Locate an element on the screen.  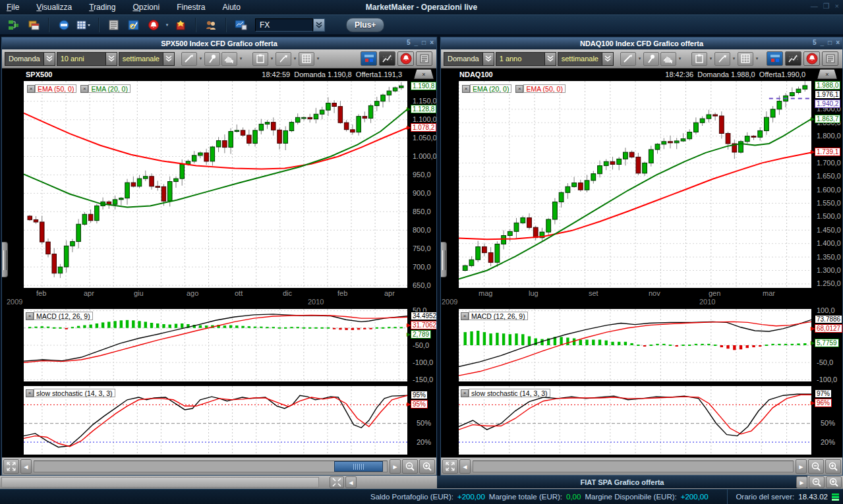
app-close-icon: × is located at coordinates (837, 7).